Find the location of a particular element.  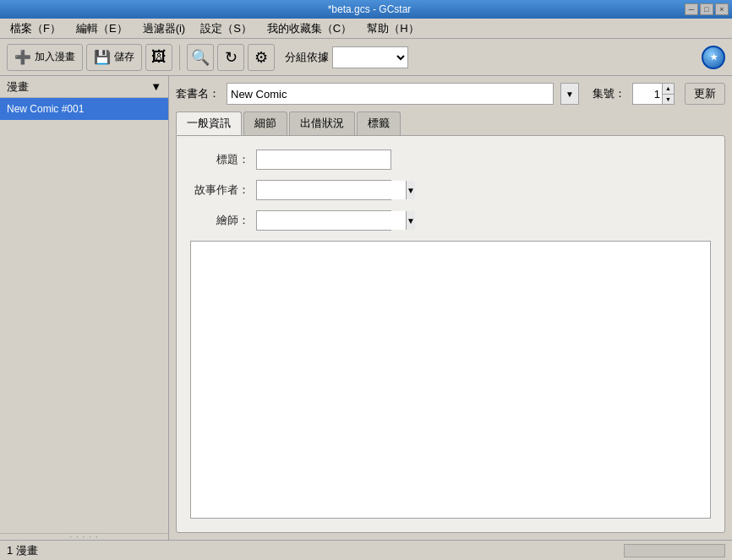

author-input is located at coordinates (331, 190).